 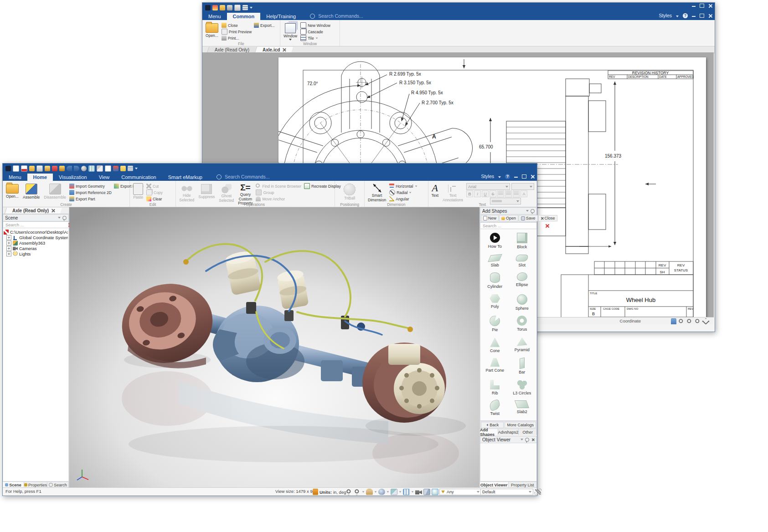 What do you see at coordinates (69, 169) in the screenshot?
I see `undo-icon` at bounding box center [69, 169].